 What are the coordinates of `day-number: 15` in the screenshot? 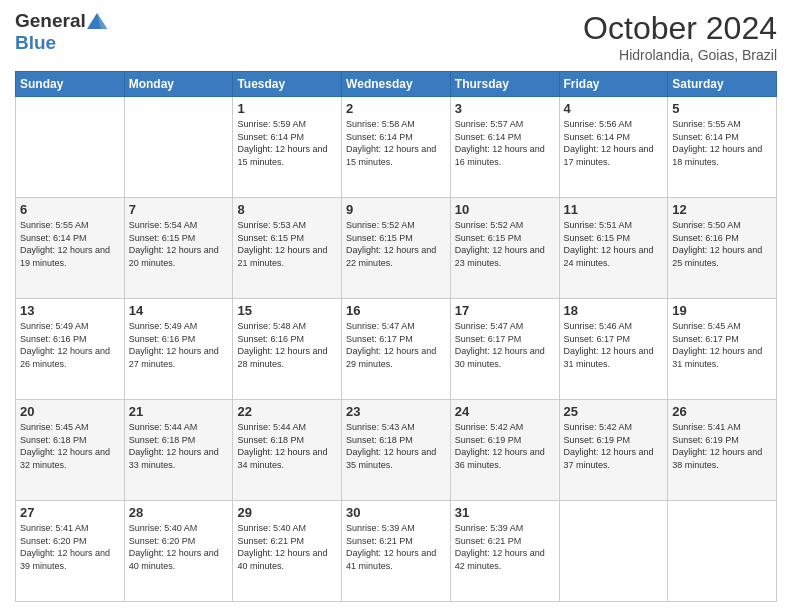 It's located at (287, 310).